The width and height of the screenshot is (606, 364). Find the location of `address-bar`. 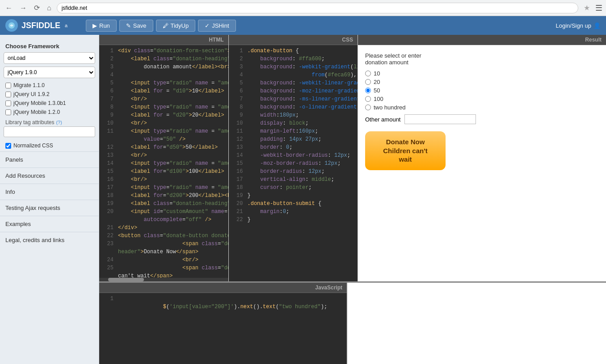

address-bar is located at coordinates (317, 8).